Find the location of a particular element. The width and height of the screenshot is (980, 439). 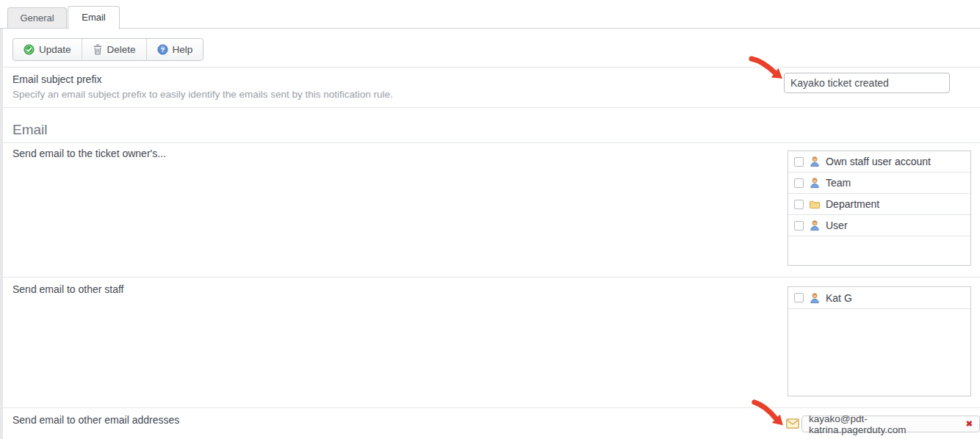

option-label: User is located at coordinates (837, 225).